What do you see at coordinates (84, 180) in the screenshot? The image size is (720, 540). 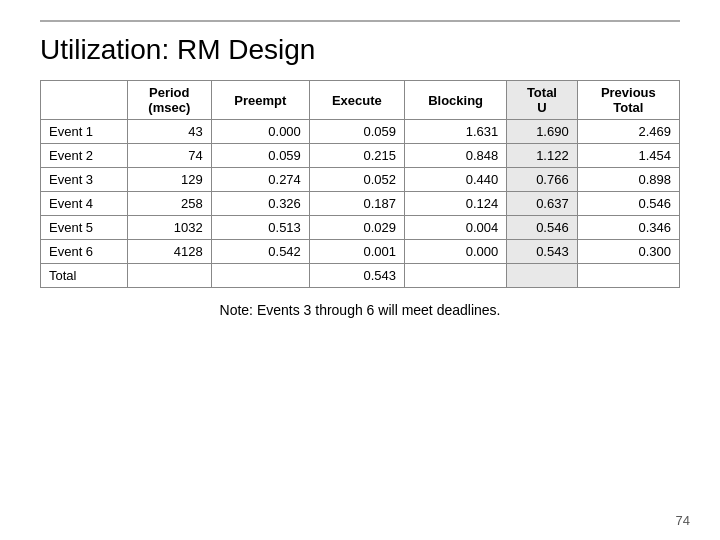 I see `cell-label: Event 3` at bounding box center [84, 180].